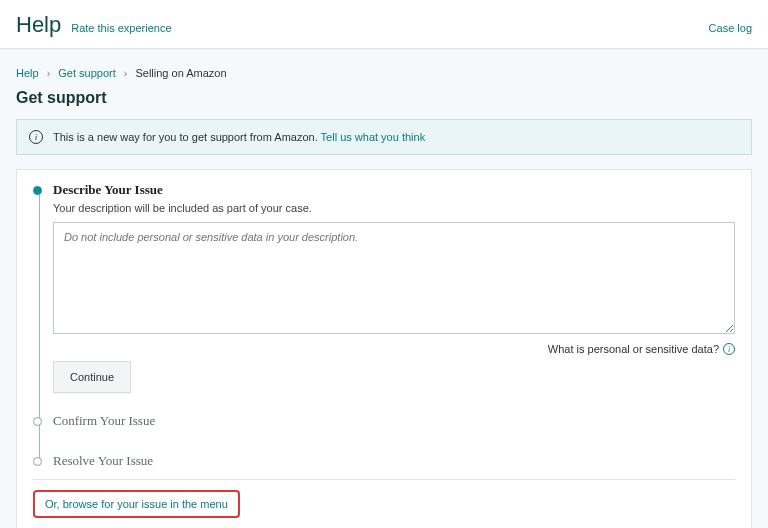  I want to click on tell-us-link: Tell us what you think, so click(374, 137).